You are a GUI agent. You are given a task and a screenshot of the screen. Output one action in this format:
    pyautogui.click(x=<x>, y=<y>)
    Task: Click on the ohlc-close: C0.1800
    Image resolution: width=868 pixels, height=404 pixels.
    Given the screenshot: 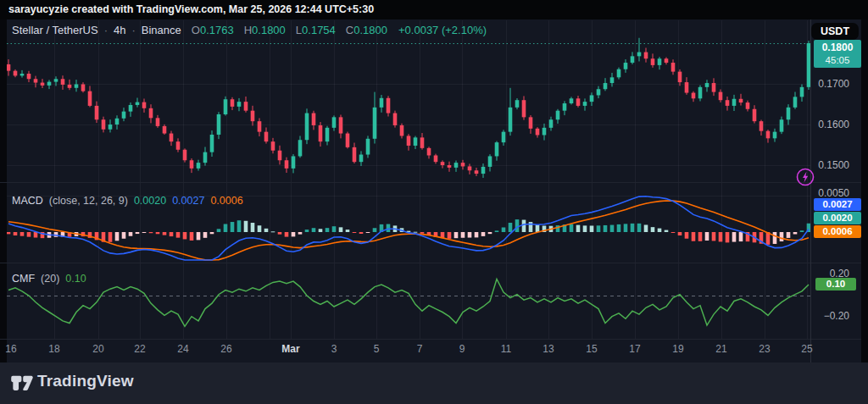 What is the action you would take?
    pyautogui.click(x=364, y=30)
    